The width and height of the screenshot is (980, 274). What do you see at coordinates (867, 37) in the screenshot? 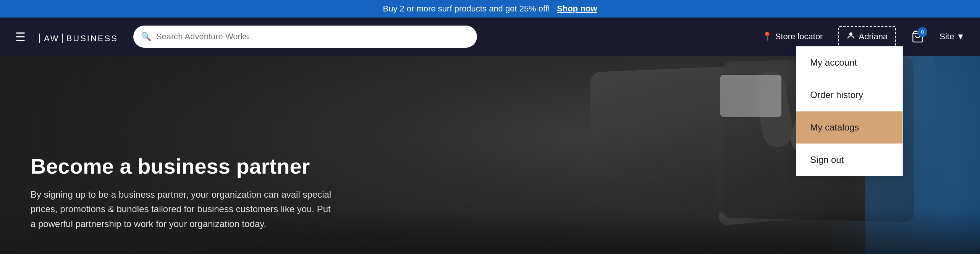
I see `user-account-button: Adriana My account Order history My cata…` at bounding box center [867, 37].